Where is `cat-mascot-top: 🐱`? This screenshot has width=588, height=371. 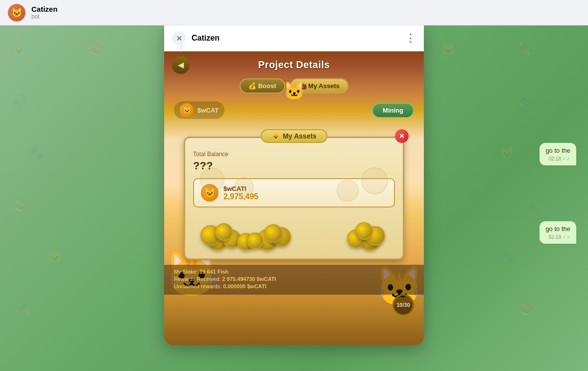 cat-mascot-top: 🐱 is located at coordinates (294, 91).